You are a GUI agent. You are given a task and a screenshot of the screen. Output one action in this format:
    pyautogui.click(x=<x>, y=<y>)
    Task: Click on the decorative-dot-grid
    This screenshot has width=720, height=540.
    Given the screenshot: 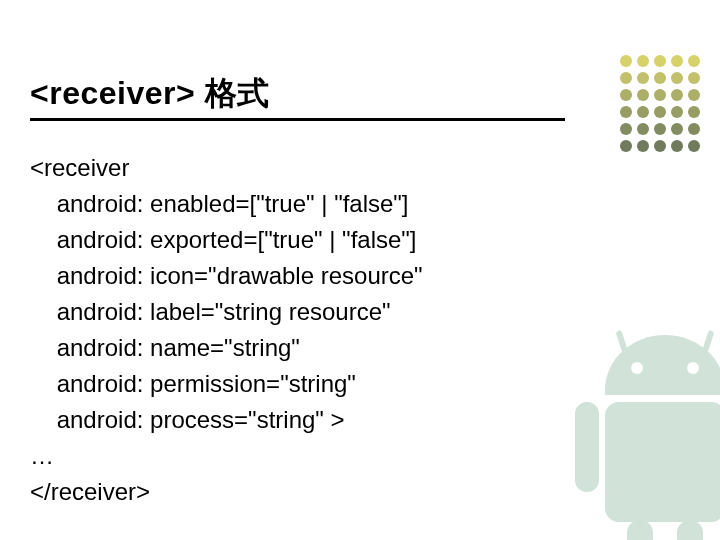 What is the action you would take?
    pyautogui.click(x=661, y=104)
    